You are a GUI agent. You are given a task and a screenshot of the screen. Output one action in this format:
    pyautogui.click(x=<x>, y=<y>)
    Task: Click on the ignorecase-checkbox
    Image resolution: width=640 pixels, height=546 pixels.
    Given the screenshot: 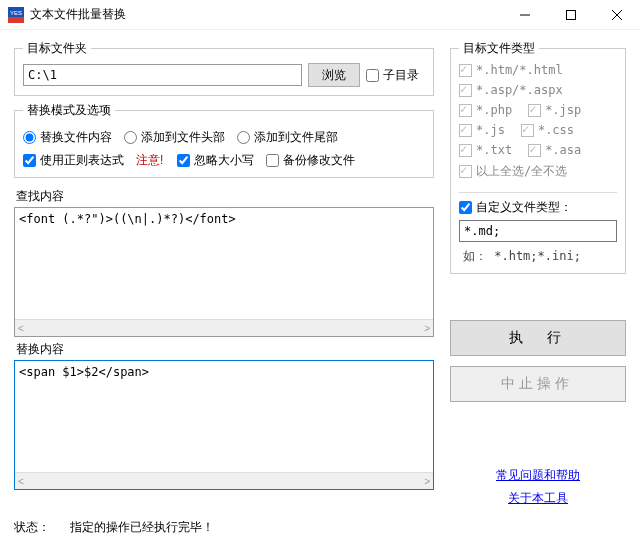 What is the action you would take?
    pyautogui.click(x=184, y=160)
    